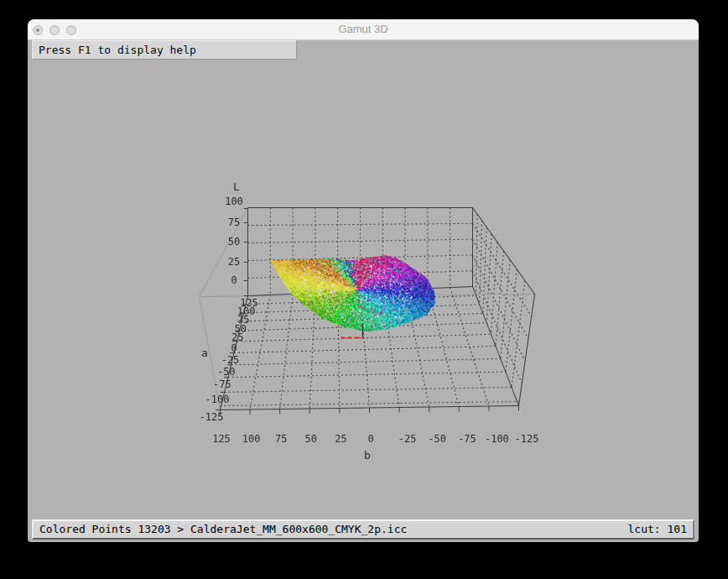  I want to click on help-message-box: Press F1 to display help, so click(164, 50).